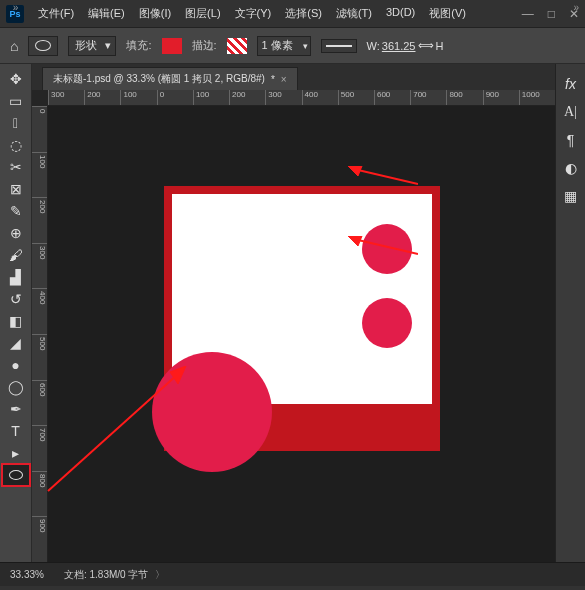 The width and height of the screenshot is (585, 590). Describe the element at coordinates (399, 46) in the screenshot. I see `width-input: 361.25` at that location.